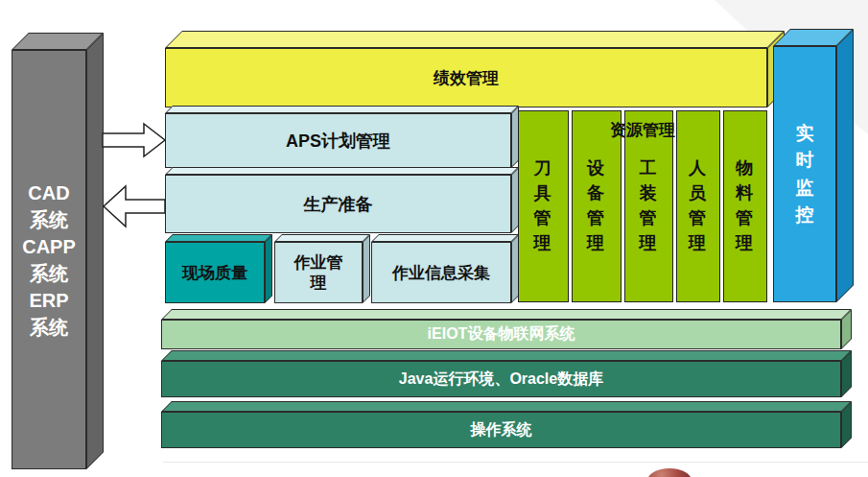 The image size is (868, 477). Describe the element at coordinates (502, 430) in the screenshot. I see `operating-system-label: 操作系统` at that location.